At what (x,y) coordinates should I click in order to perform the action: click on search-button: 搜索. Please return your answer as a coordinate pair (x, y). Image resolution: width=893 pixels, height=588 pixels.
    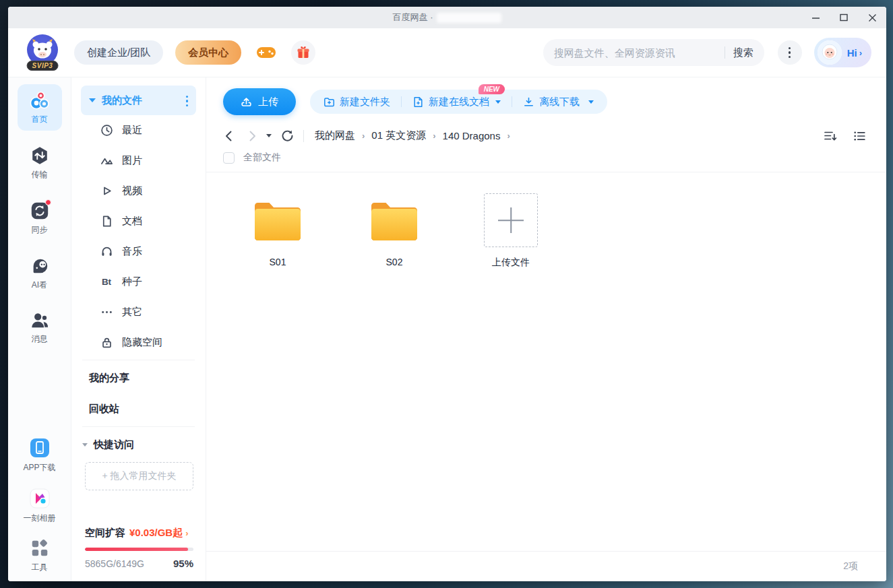
    Looking at the image, I should click on (743, 53).